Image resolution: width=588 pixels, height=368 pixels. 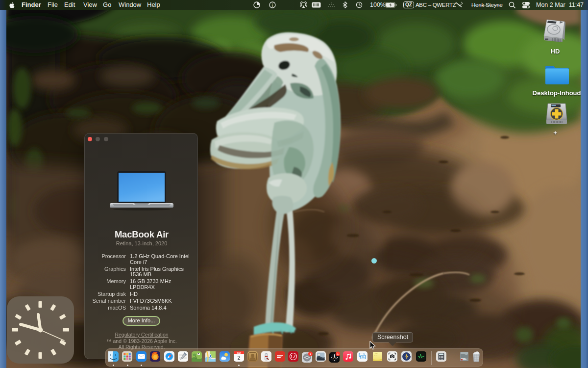 What do you see at coordinates (239, 353) in the screenshot?
I see `svg-text: MAR` at bounding box center [239, 353].